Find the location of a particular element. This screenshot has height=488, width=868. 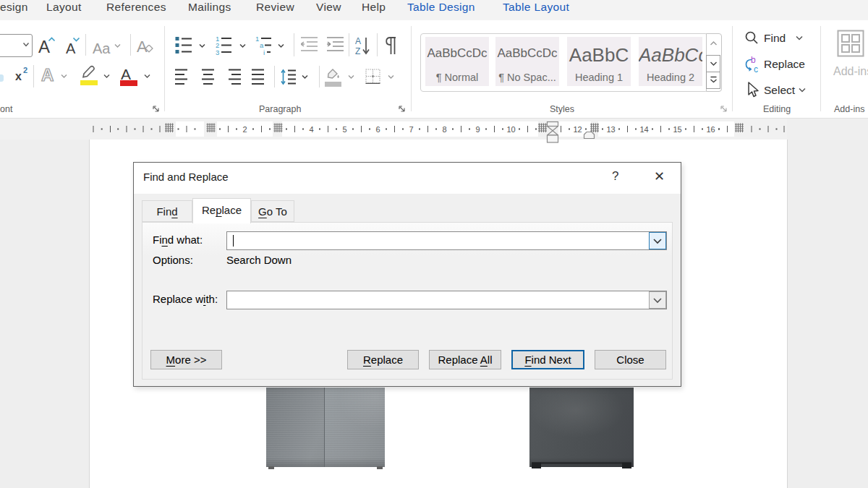

svg-text: Z is located at coordinates (357, 51).